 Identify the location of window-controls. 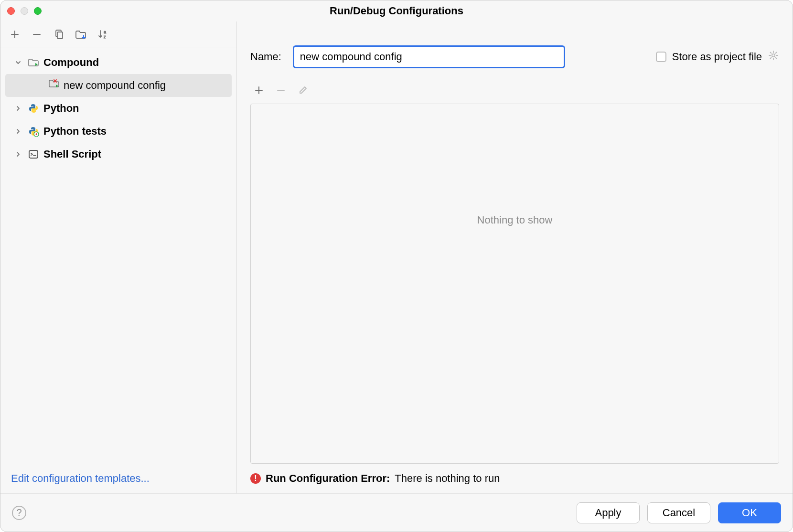
(24, 11).